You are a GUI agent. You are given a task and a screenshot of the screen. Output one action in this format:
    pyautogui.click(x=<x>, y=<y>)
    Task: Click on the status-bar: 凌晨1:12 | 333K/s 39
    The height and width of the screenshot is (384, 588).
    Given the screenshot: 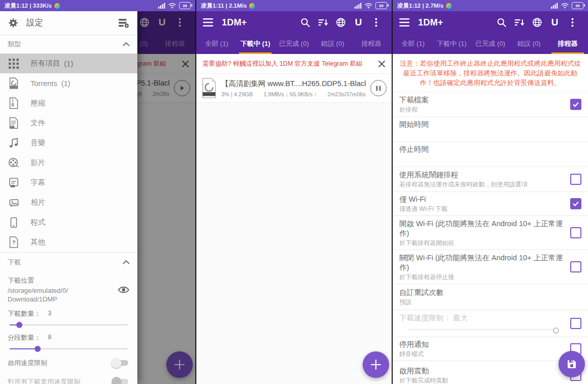 What is the action you would take?
    pyautogui.click(x=98, y=6)
    